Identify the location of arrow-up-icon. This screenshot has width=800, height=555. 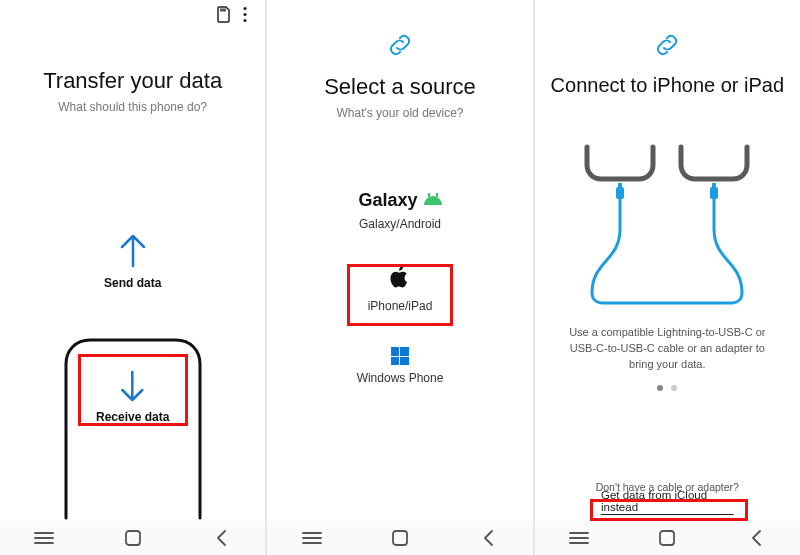
(133, 250).